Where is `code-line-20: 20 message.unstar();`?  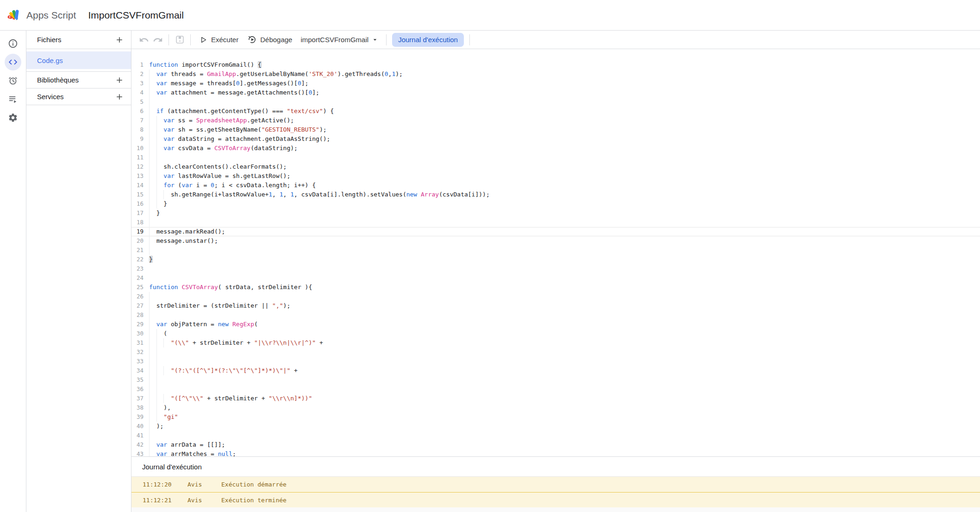 code-line-20: 20 message.unstar(); is located at coordinates (556, 241).